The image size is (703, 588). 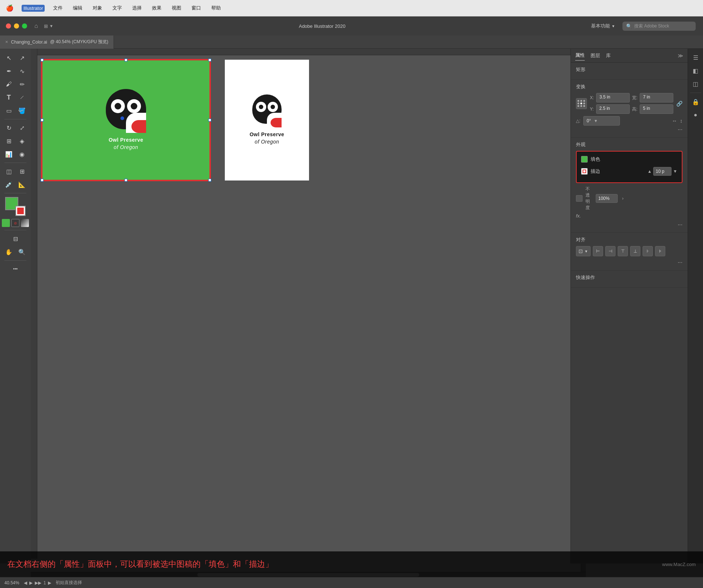 I want to click on menu-effect: 效果, so click(x=157, y=8).